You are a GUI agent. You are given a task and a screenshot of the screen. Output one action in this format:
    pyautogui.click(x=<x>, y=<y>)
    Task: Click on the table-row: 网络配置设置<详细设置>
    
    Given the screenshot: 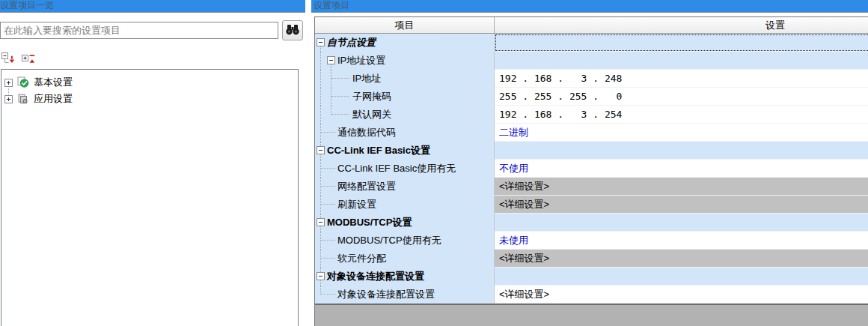 What is the action you would take?
    pyautogui.click(x=591, y=187)
    